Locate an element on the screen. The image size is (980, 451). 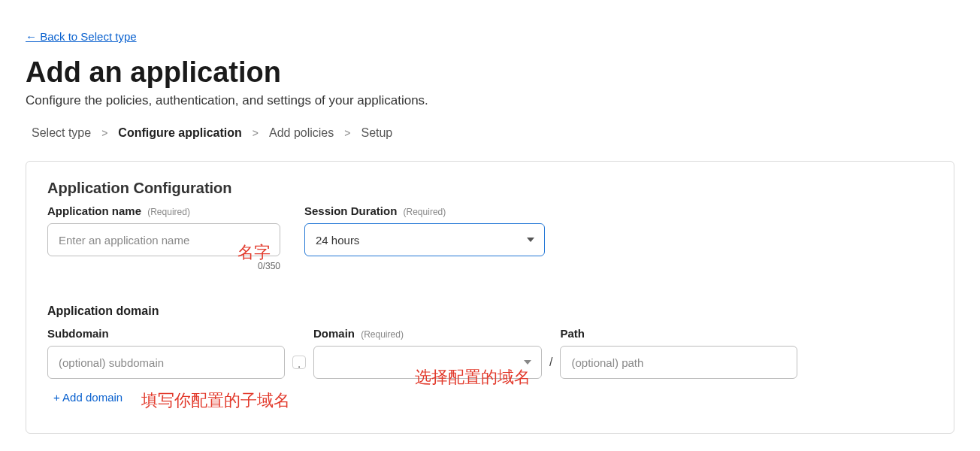
session-duration-label: Session Duration (Required) is located at coordinates (425, 210).